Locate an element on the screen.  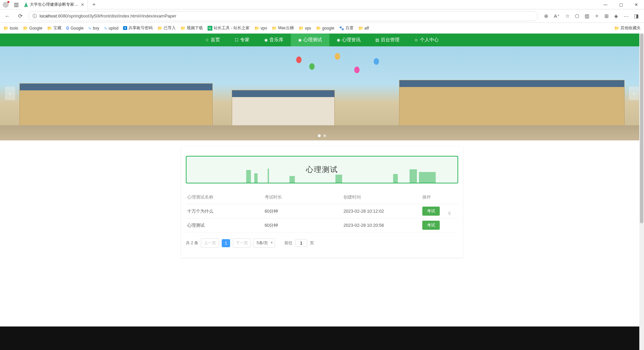
carousel-prev-button: ‹ is located at coordinates (10, 93).